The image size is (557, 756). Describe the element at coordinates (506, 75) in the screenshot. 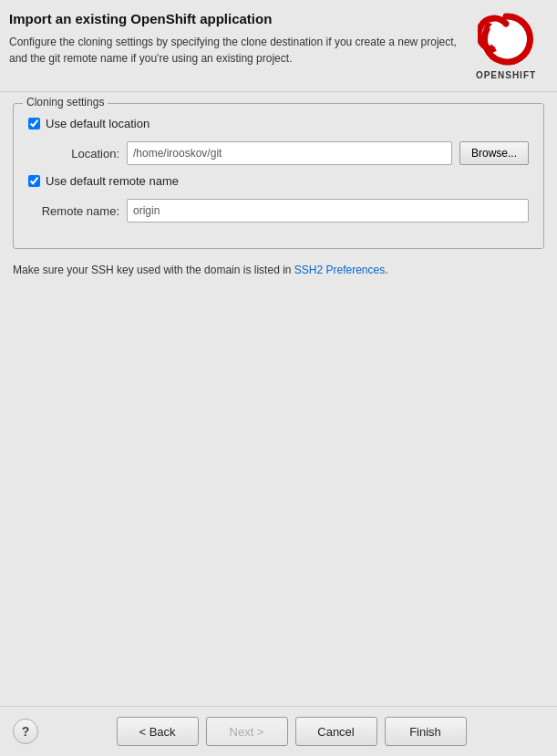

I see `openshift-label: OPENSHIFT` at that location.